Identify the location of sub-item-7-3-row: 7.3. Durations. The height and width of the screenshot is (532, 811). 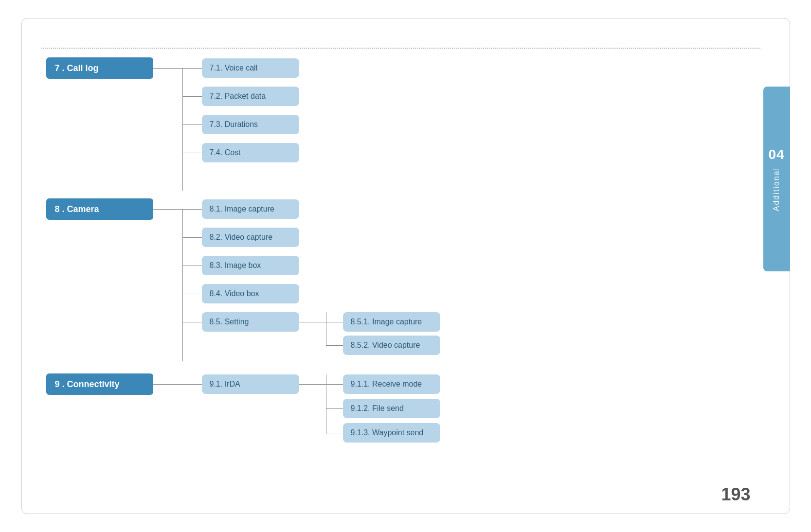
(241, 124).